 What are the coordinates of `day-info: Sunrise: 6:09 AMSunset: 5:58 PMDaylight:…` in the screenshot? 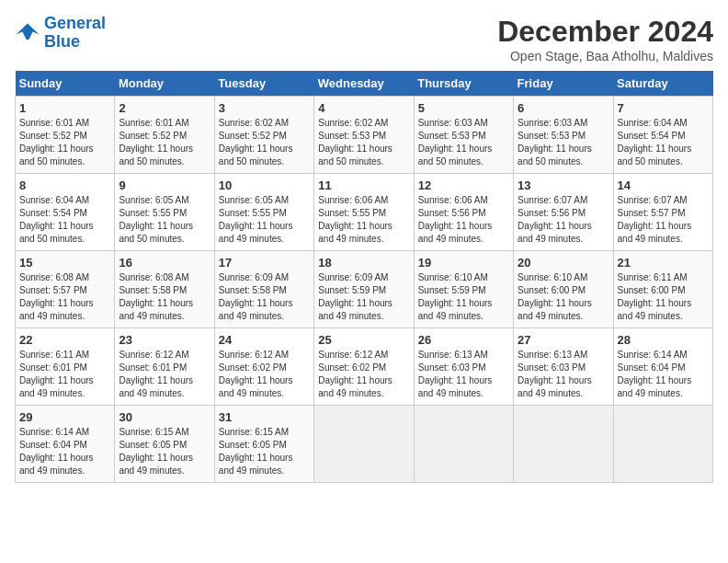 It's located at (265, 297).